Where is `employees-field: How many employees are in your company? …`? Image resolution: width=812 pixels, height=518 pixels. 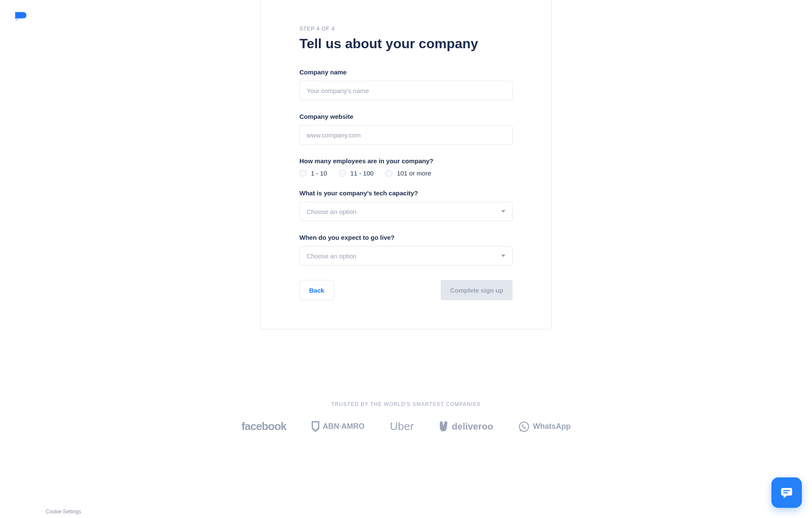 employees-field: How many employees are in your company? … is located at coordinates (406, 167).